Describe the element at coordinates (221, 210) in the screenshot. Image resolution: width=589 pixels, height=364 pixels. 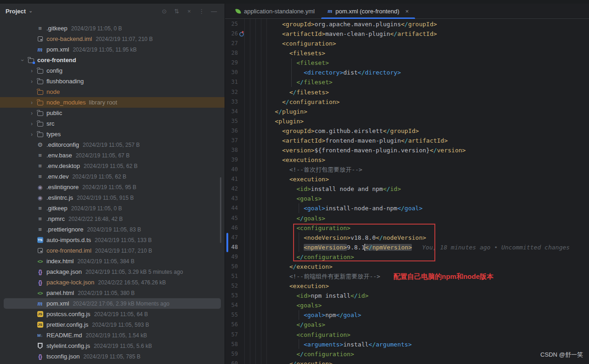
I see `tree-scrollbar-thumb` at that location.